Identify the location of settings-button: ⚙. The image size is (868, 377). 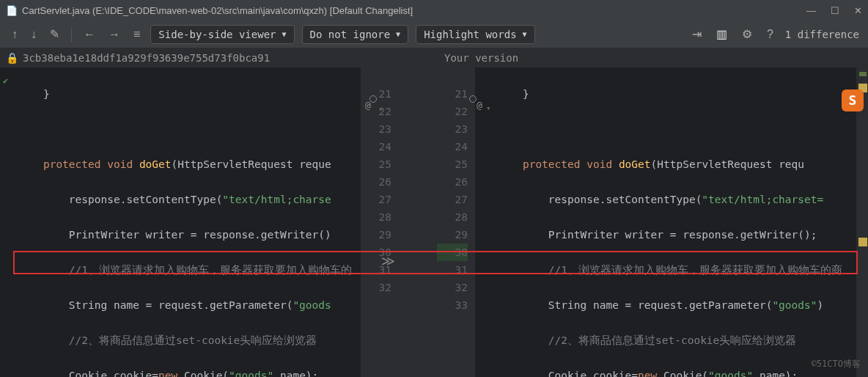
(747, 34).